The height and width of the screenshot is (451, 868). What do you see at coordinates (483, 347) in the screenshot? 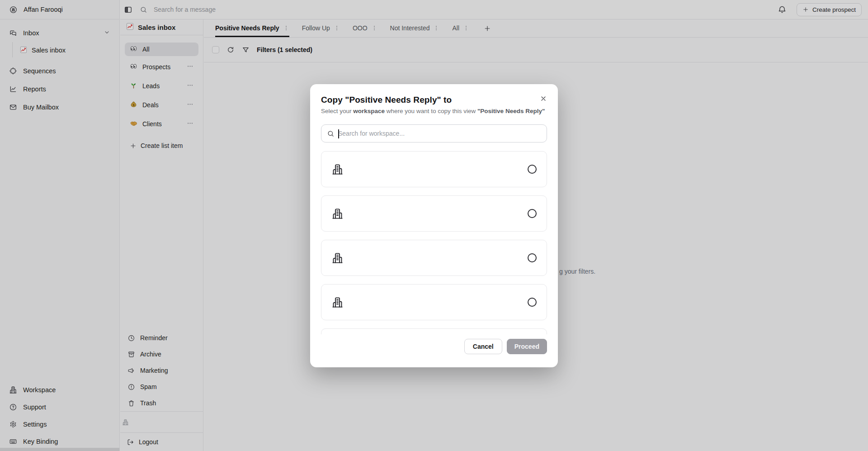
I see `cancel-button: Cancel` at bounding box center [483, 347].